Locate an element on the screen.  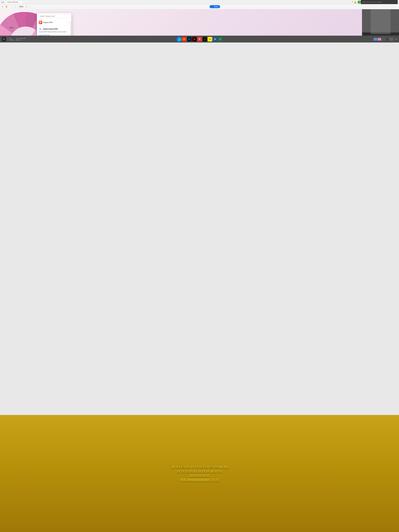
tab-area: .pdf resume 2020 test.... × is located at coordinates (177, 2).